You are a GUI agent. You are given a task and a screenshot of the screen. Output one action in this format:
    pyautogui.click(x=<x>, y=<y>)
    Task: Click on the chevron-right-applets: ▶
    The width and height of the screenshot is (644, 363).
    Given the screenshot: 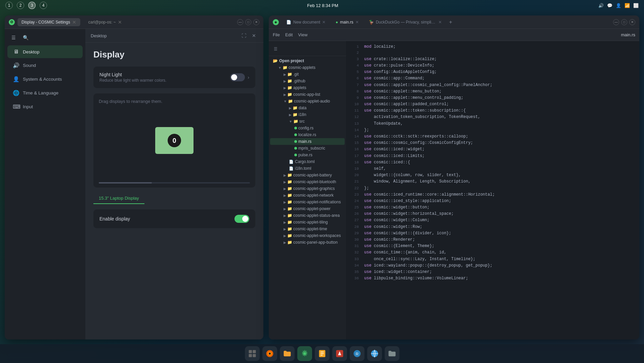 What is the action you would take?
    pyautogui.click(x=285, y=88)
    